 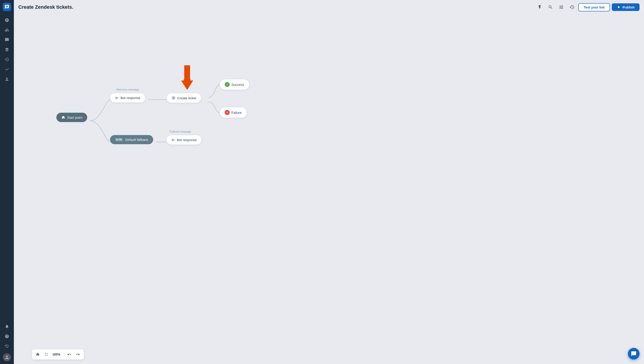 I want to click on sidebar-item-education, so click(x=7, y=346).